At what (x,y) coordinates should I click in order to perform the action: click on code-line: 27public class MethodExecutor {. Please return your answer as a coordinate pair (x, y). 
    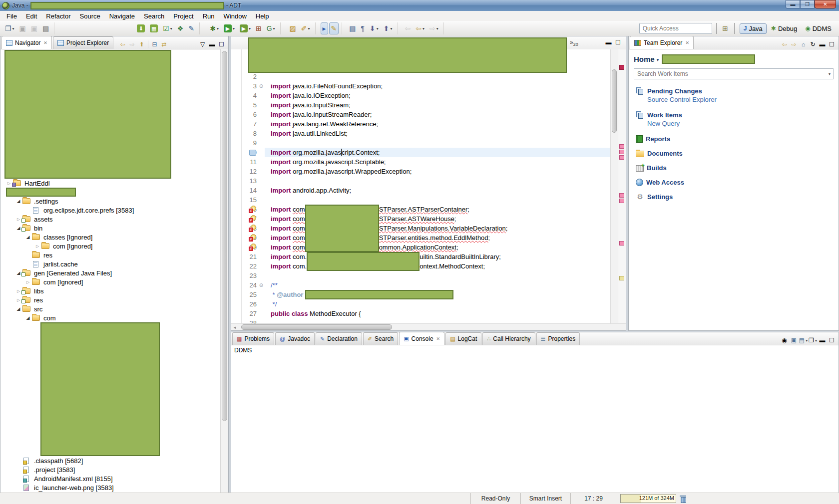
    Looking at the image, I should click on (426, 313).